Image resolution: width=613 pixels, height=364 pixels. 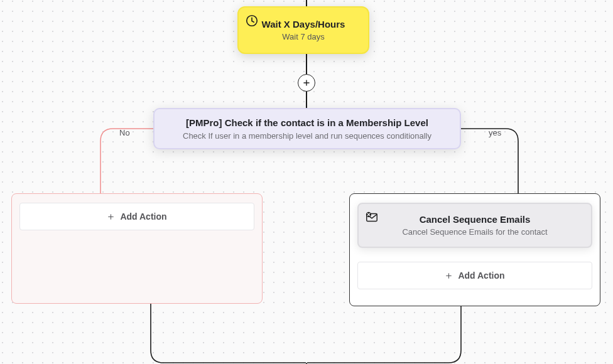 I want to click on branch-label-yes: yes, so click(x=495, y=133).